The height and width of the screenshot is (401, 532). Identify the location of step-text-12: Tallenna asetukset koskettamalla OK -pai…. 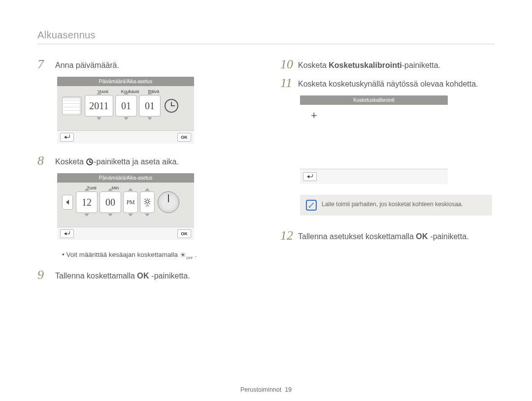
(383, 236).